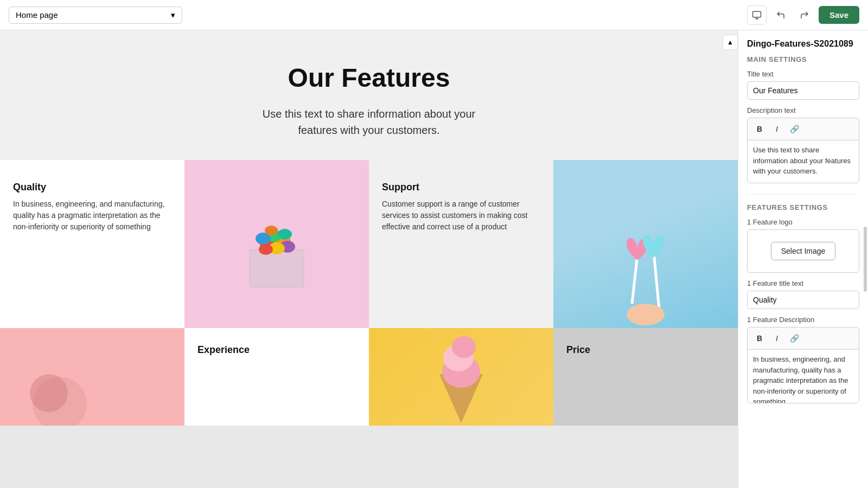 This screenshot has height=488, width=868. Describe the element at coordinates (803, 251) in the screenshot. I see `select-image-button: Select Image` at that location.